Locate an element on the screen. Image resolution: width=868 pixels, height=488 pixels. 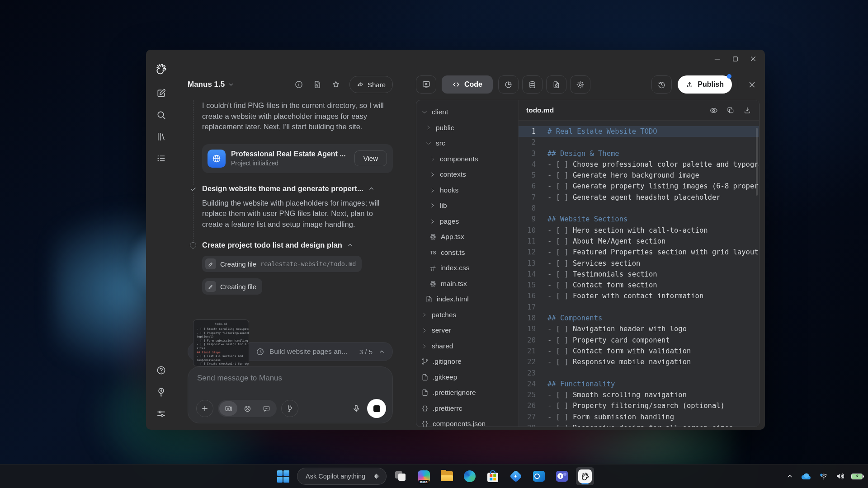
volume-icon is located at coordinates (840, 476).